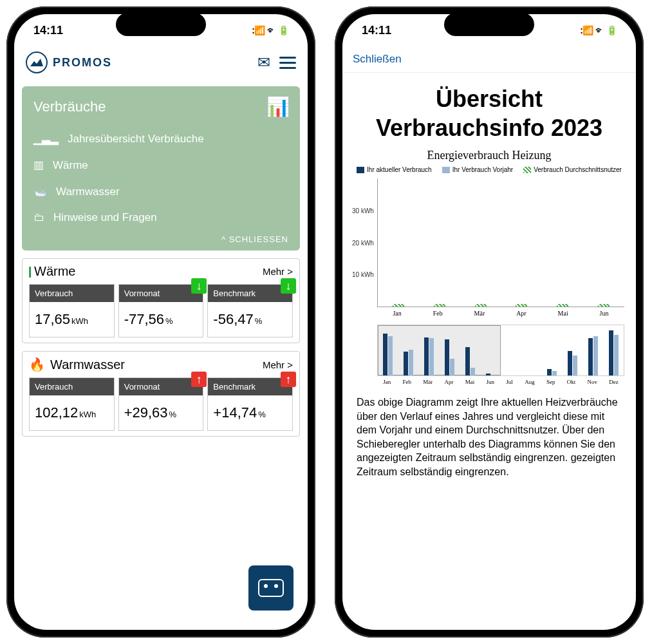 The height and width of the screenshot is (644, 652). I want to click on close-card-button: ^ SCHLIESSEN, so click(161, 237).